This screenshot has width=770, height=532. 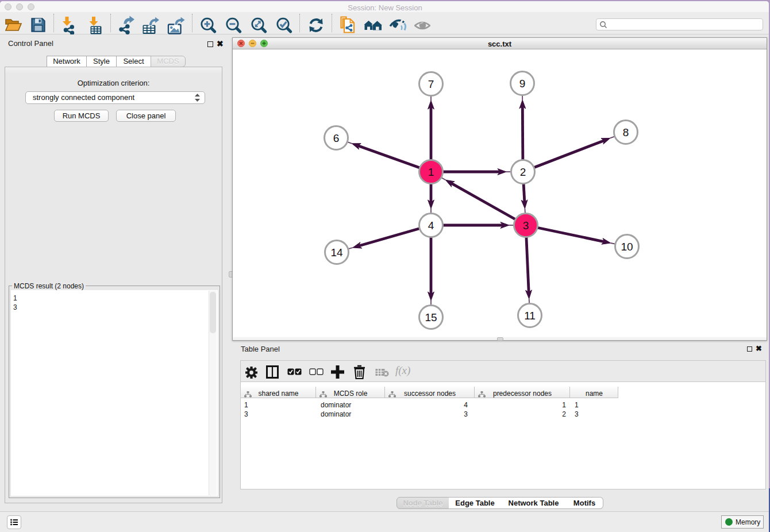 What do you see at coordinates (523, 172) in the screenshot?
I see `svg-text: 2` at bounding box center [523, 172].